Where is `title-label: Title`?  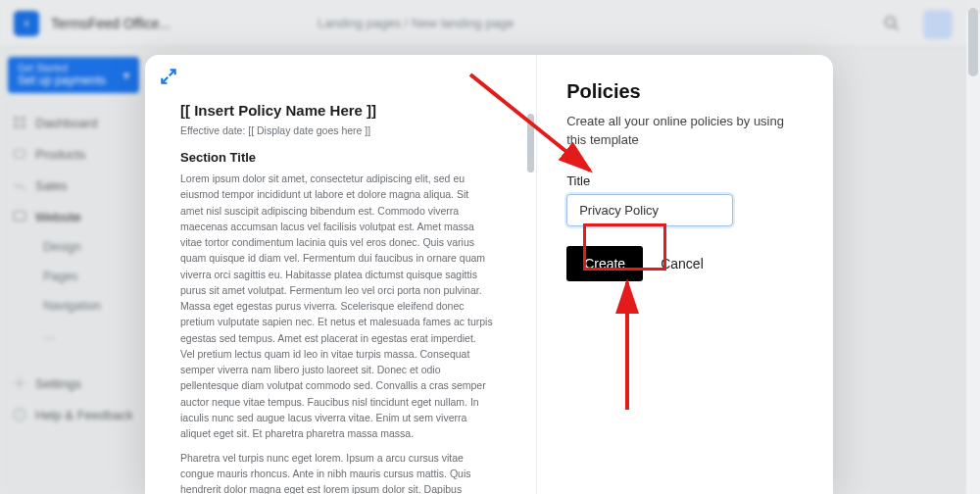 title-label: Title is located at coordinates (680, 180).